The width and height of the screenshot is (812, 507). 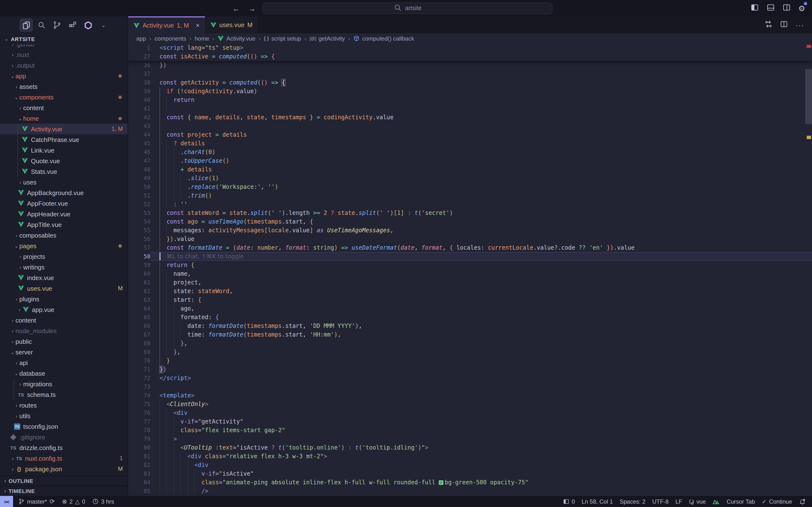 I want to click on code-line-45: 45 ? details, so click(x=470, y=144).